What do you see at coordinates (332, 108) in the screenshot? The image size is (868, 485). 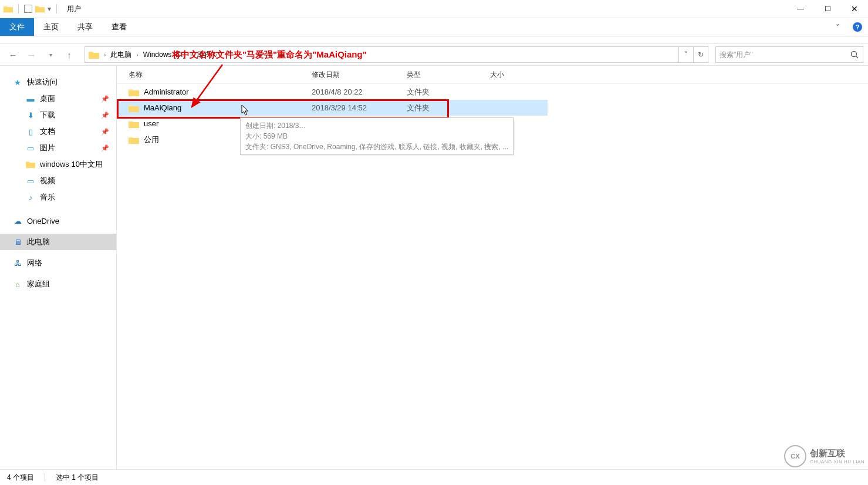 I see `table-row: MaAiQiang2018/3/29 14:52文件夹` at bounding box center [332, 108].